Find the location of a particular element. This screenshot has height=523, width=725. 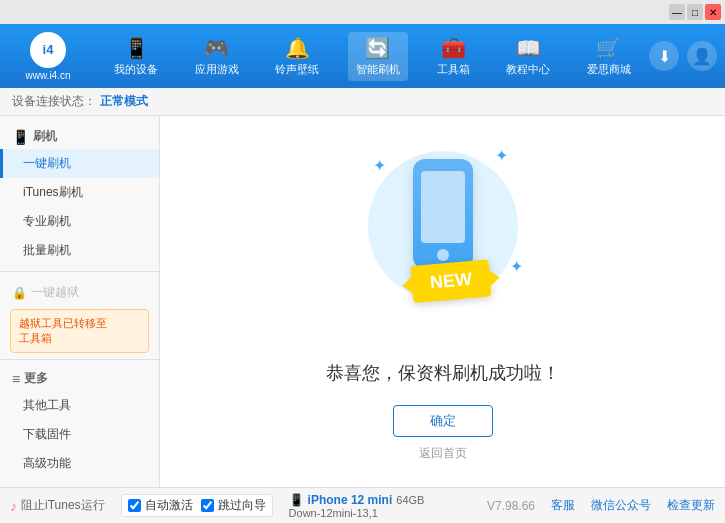

tutorial-icon: 📖 is located at coordinates (528, 48).